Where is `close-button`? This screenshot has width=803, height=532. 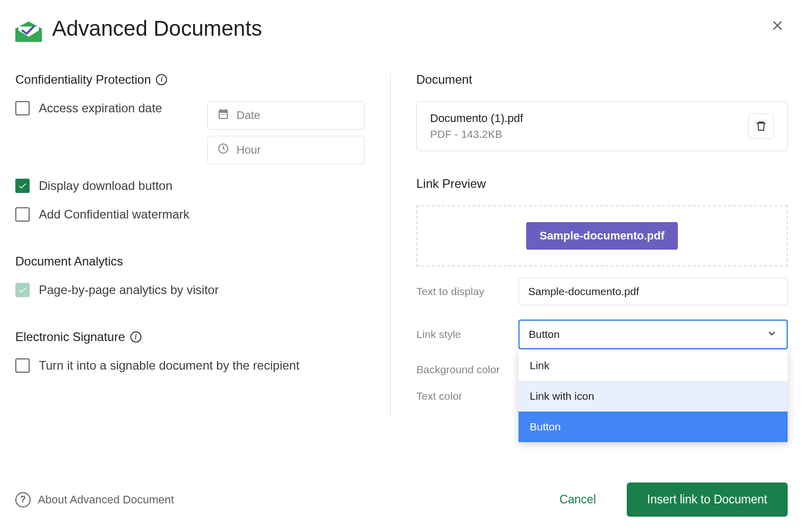
close-button is located at coordinates (777, 27).